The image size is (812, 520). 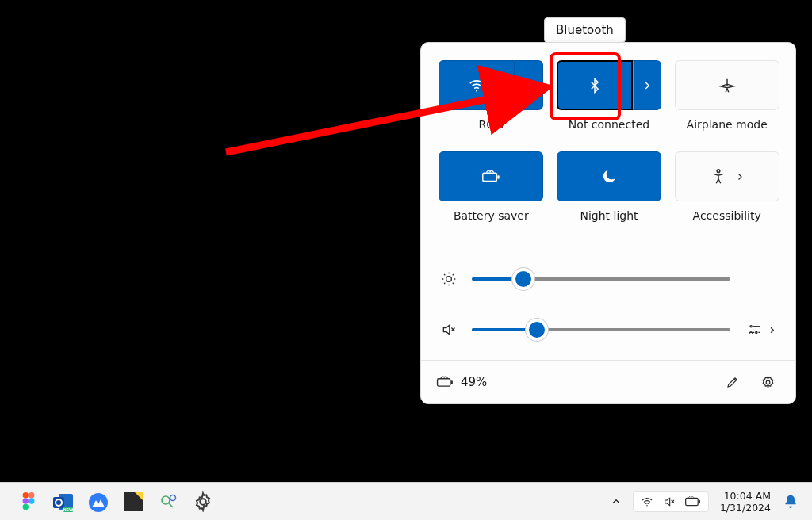 What do you see at coordinates (791, 502) in the screenshot?
I see `notifications-button` at bounding box center [791, 502].